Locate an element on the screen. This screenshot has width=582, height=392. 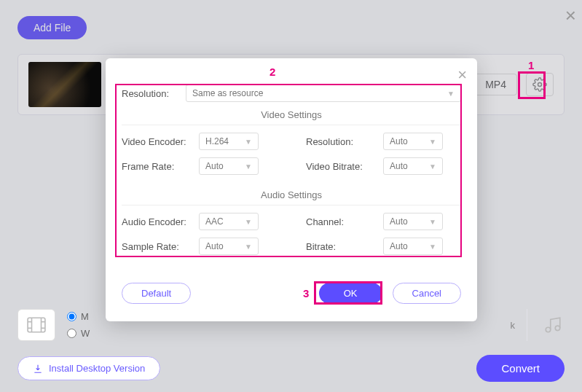
film-icon is located at coordinates (36, 325).